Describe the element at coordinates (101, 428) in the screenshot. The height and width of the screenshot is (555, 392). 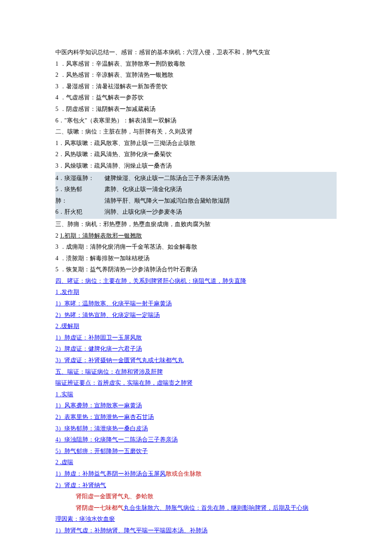
I see `link-line: 3）痰热郁肺：清泄痰热一桑白皮汤` at that location.